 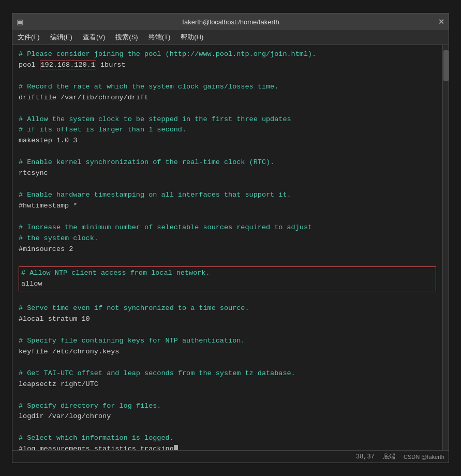 I want to click on line-29: leapsectz right/UTC, so click(x=228, y=385).